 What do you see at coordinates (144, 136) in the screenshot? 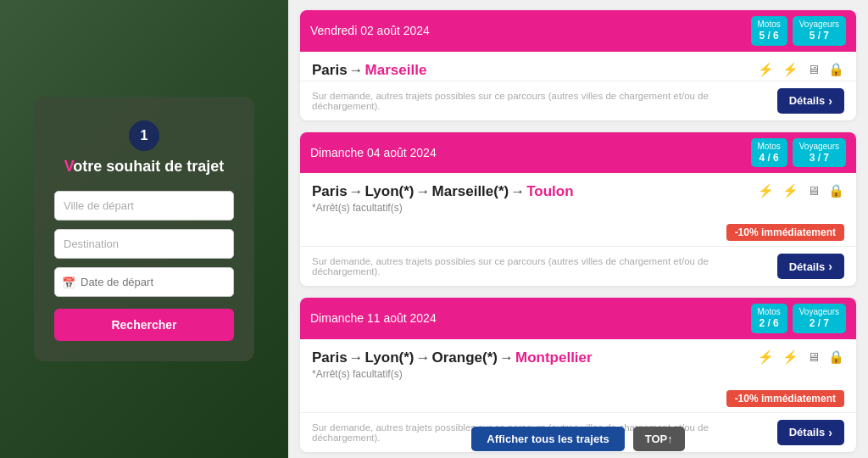
I see `step-circle: 1` at bounding box center [144, 136].